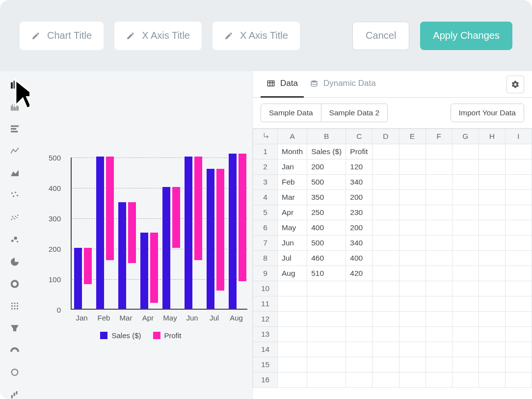  Describe the element at coordinates (266, 274) in the screenshot. I see `row-header: 9` at that location.